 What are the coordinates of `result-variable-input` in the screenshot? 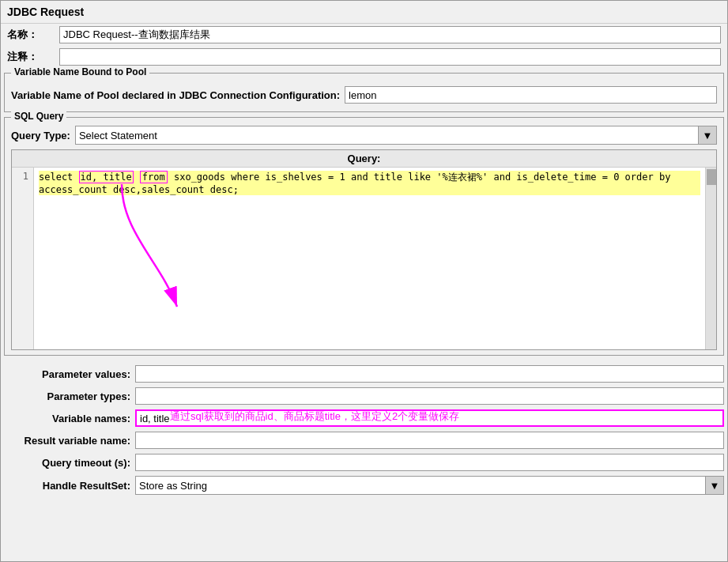 It's located at (430, 440).